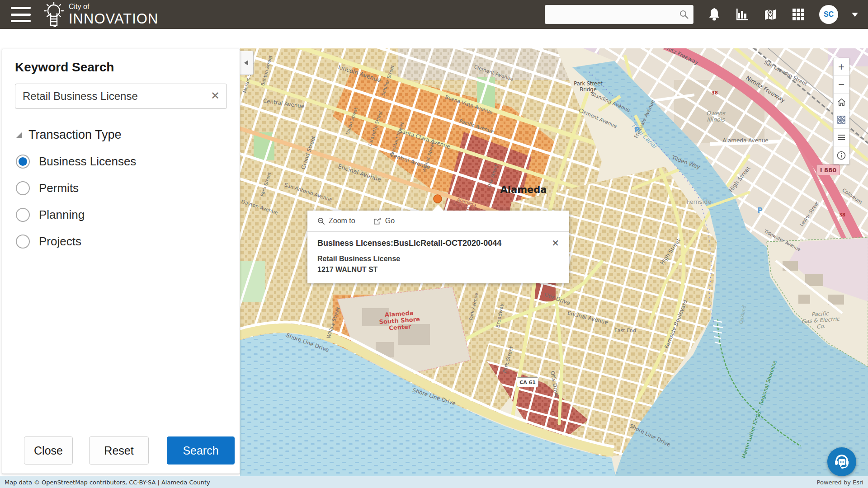  What do you see at coordinates (54, 14) in the screenshot?
I see `lightbulb-icon` at bounding box center [54, 14].